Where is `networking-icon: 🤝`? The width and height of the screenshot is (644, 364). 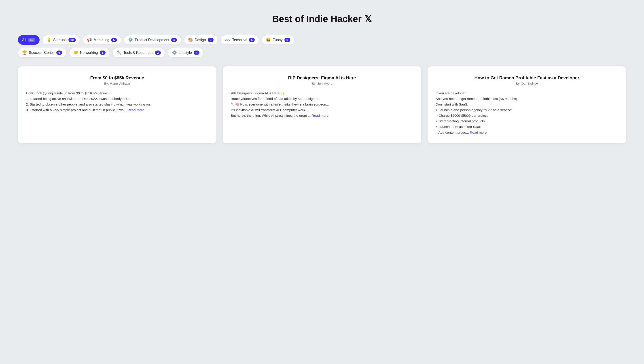
networking-icon: 🤝 is located at coordinates (76, 52).